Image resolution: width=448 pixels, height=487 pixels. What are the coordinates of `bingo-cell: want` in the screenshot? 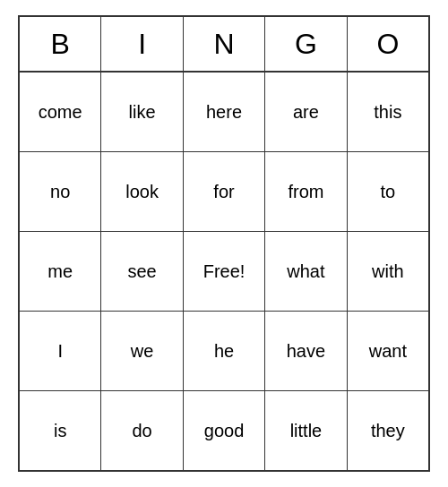 It's located at (388, 351).